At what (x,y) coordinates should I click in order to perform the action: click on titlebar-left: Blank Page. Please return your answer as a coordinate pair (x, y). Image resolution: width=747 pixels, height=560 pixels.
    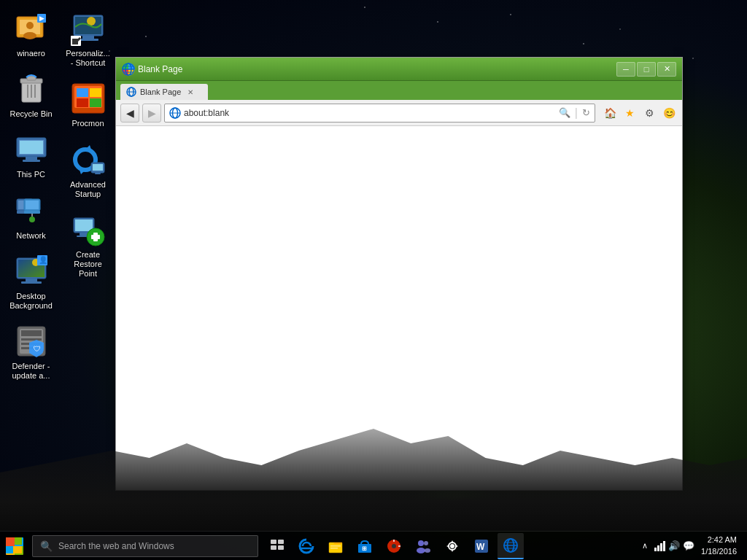
    Looking at the image, I should click on (152, 69).